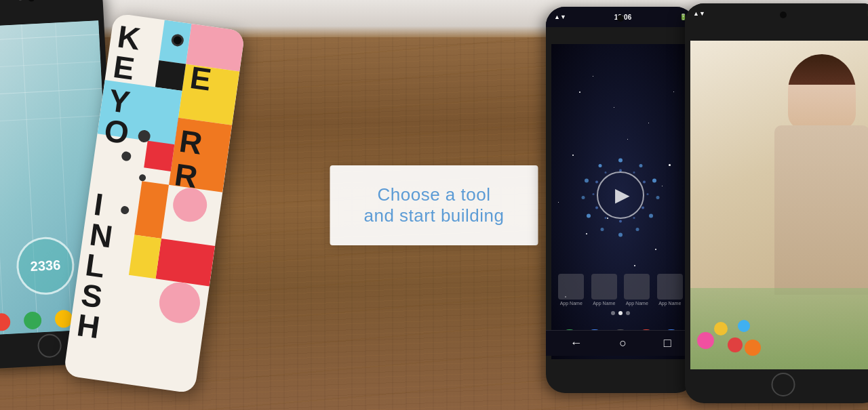 Image resolution: width=868 pixels, height=410 pixels. What do you see at coordinates (571, 304) in the screenshot?
I see `app-label-1: App Name` at bounding box center [571, 304].